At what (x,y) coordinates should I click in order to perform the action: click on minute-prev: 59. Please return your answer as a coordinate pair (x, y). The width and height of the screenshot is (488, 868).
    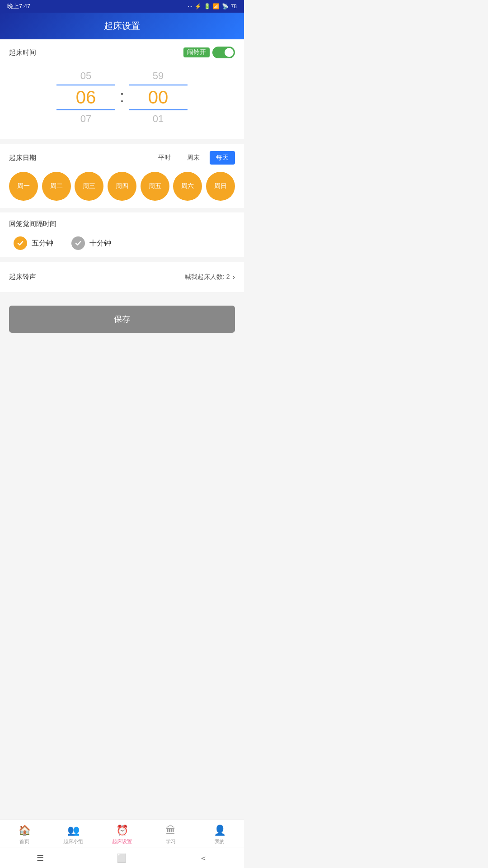
    Looking at the image, I should click on (158, 76).